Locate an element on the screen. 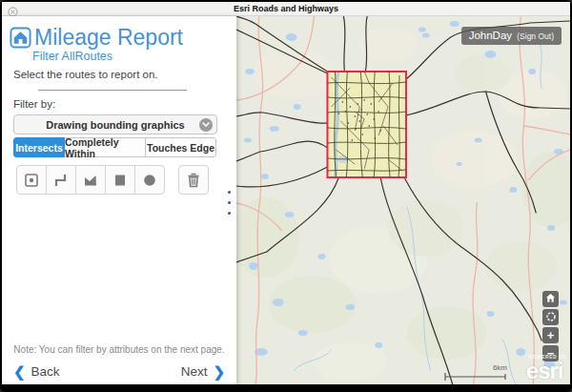 Image resolution: width=572 pixels, height=392 pixels. locate-icon is located at coordinates (551, 318).